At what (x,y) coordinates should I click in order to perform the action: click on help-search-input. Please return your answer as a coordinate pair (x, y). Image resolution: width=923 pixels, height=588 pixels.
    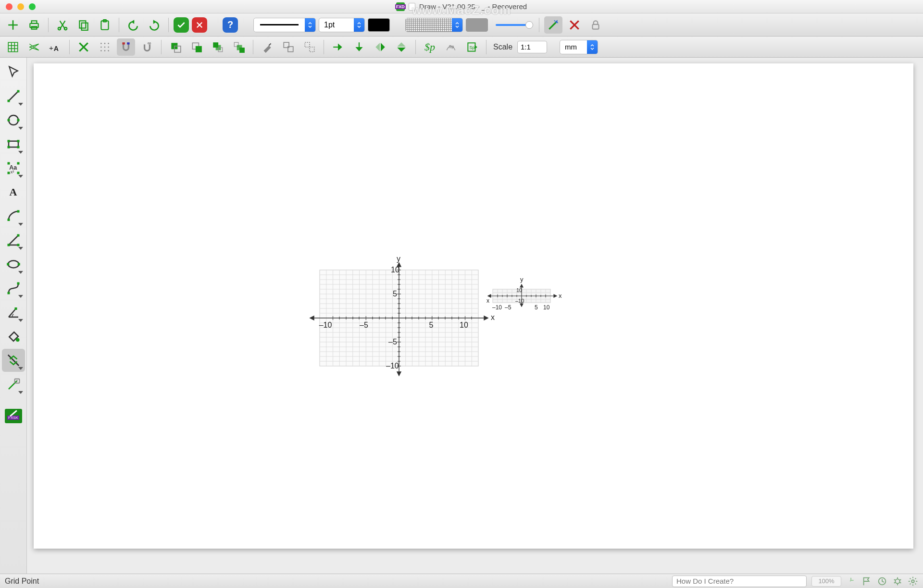
    Looking at the image, I should click on (739, 581).